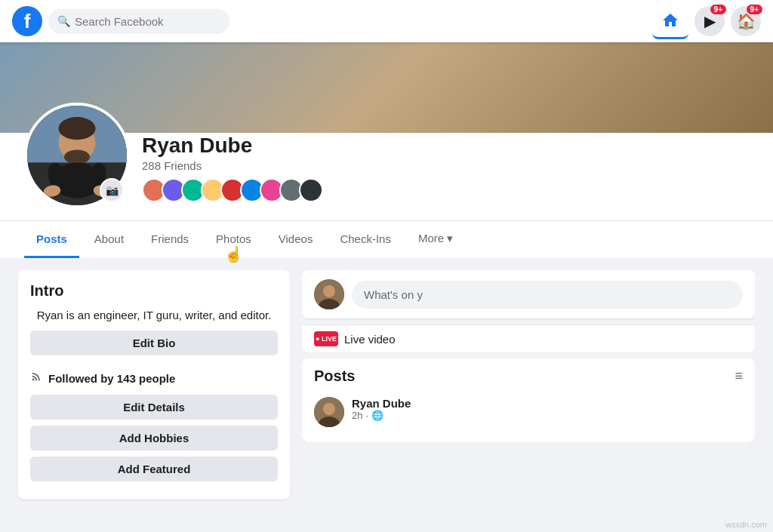 Image resolution: width=773 pixels, height=532 pixels. What do you see at coordinates (334, 376) in the screenshot?
I see `posts-title: Posts` at bounding box center [334, 376].